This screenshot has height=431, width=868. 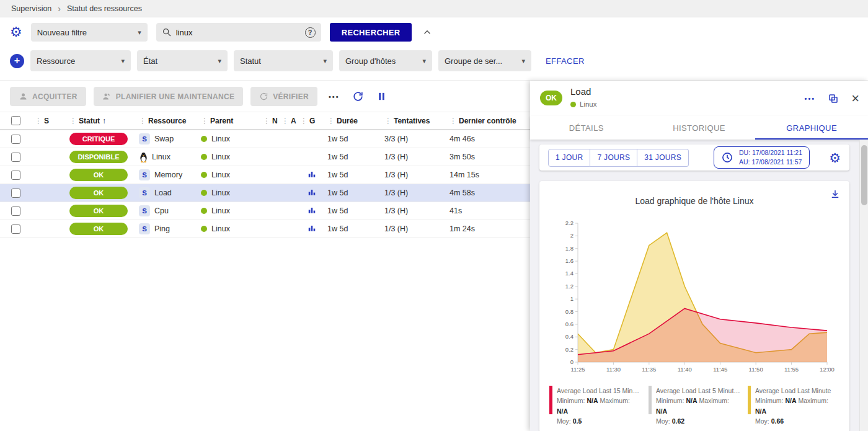 I want to click on table-row: DISPONIBLELinuxLinux1w 5d1/3 (H)3m 50s, so click(x=265, y=158).